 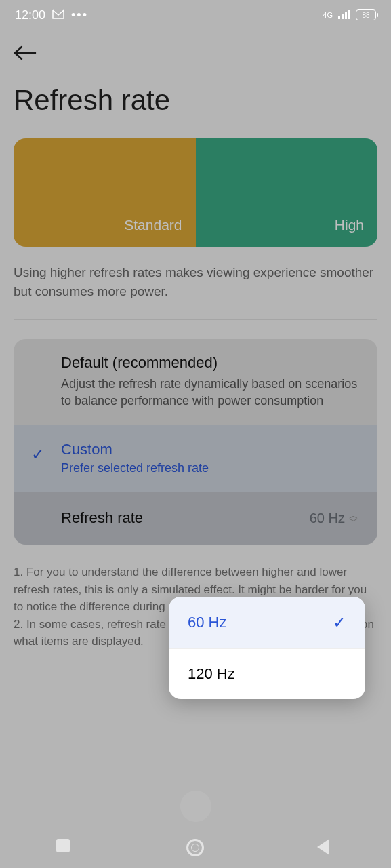 I want to click on nav-home-button, so click(x=195, y=848).